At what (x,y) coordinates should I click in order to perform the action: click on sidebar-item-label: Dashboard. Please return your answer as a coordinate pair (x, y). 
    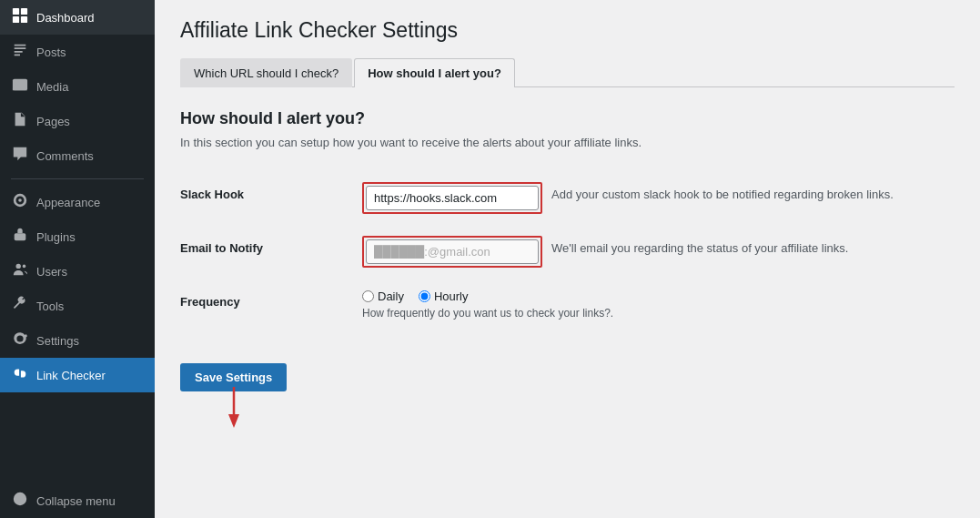
    Looking at the image, I should click on (66, 18).